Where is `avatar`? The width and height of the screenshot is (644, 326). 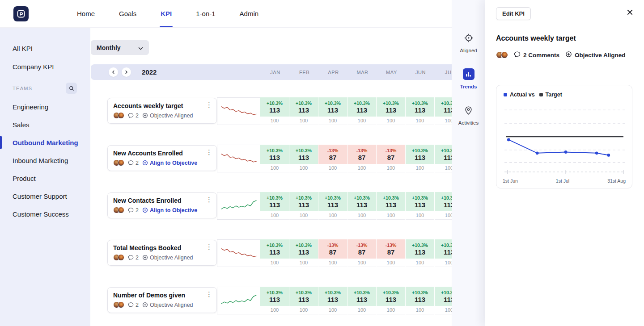
avatar is located at coordinates (121, 305).